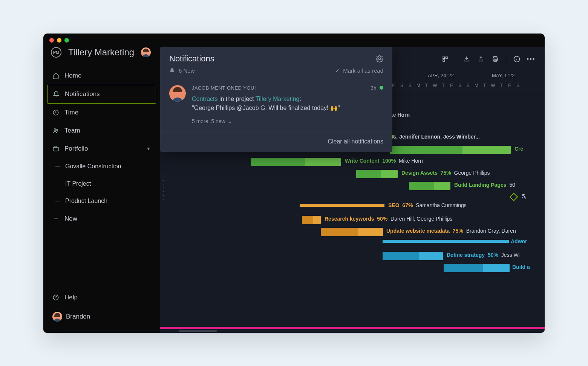 The image size is (588, 366). What do you see at coordinates (72, 113) in the screenshot?
I see `sidebar-item-label: Time` at bounding box center [72, 113].